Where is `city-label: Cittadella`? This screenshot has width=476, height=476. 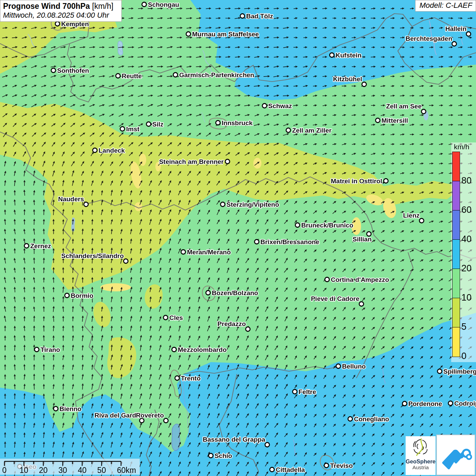 city-label: Cittadella is located at coordinates (290, 470).